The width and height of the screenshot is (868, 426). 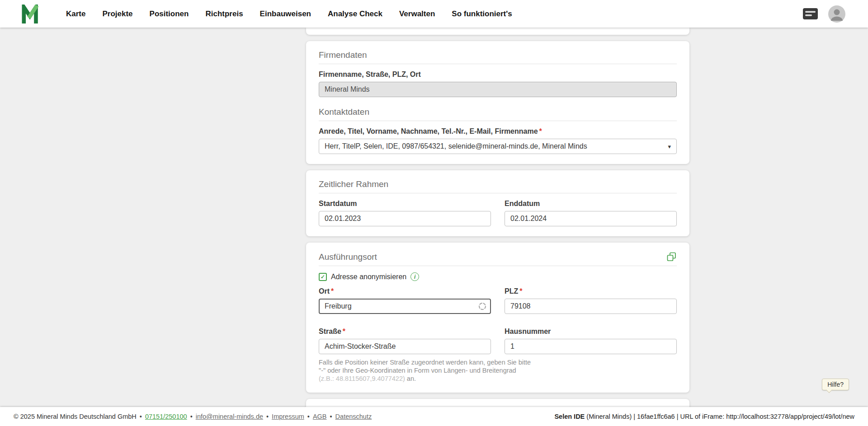 I want to click on nav-item-verwalten: Verwalten, so click(x=417, y=14).